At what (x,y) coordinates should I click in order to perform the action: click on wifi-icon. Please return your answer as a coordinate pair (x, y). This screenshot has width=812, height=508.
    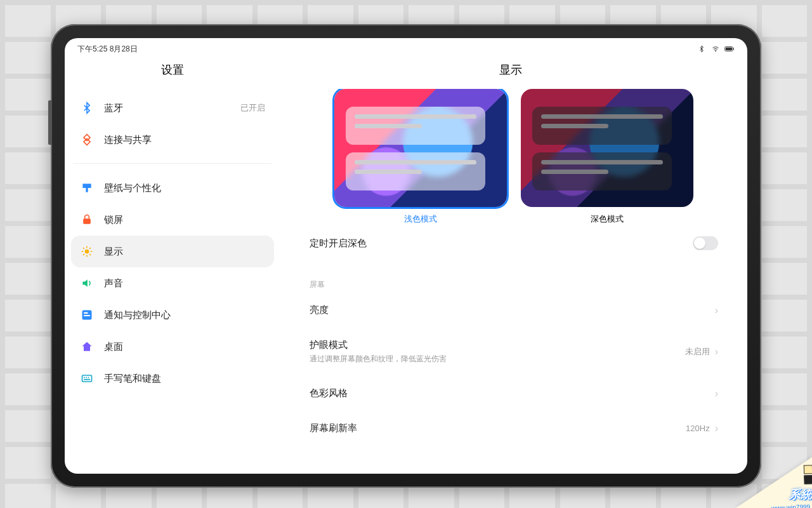
    Looking at the image, I should click on (716, 49).